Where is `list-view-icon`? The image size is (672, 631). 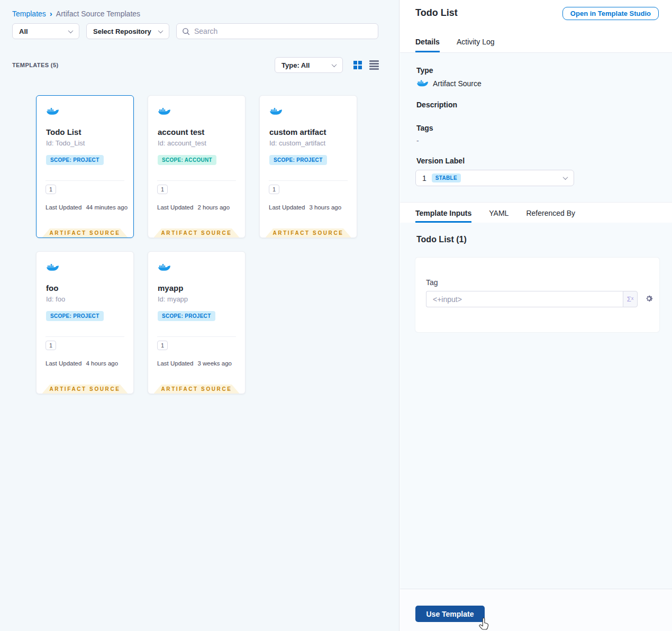 list-view-icon is located at coordinates (374, 65).